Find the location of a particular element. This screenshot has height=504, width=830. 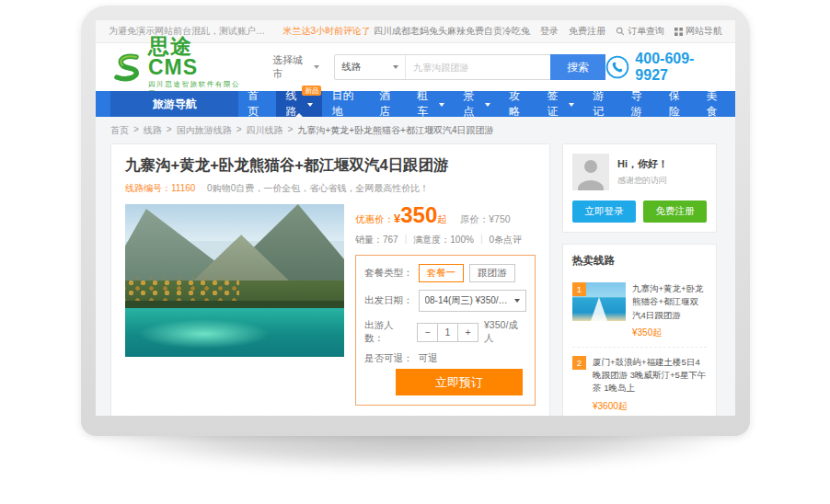

nav-item-hotels: 酒店 is located at coordinates (388, 104).